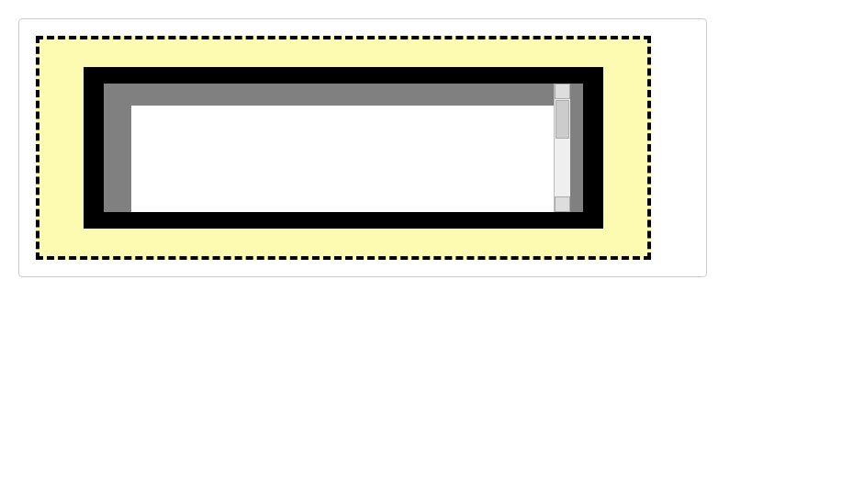  What do you see at coordinates (562, 119) in the screenshot?
I see `scroll-thumb` at bounding box center [562, 119].